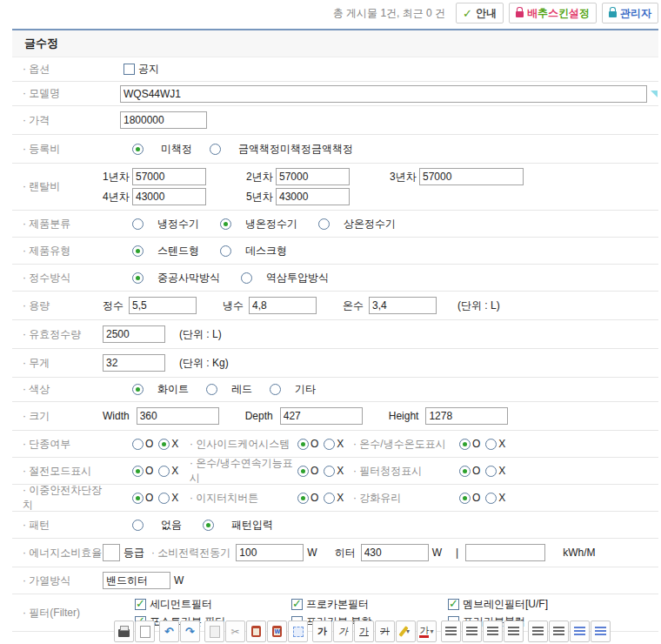 The height and width of the screenshot is (644, 661). What do you see at coordinates (451, 632) in the screenshot?
I see `align-left-button` at bounding box center [451, 632].